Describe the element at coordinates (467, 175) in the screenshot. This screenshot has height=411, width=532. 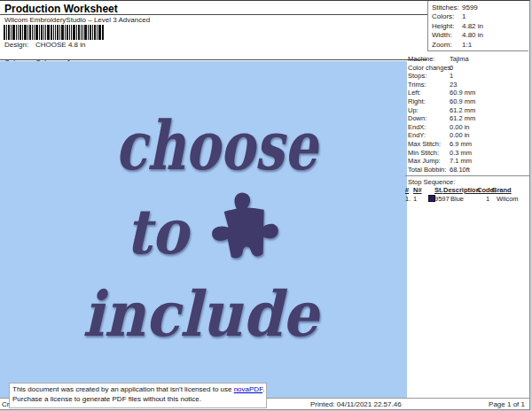
I see `stop-sequence-divider` at that location.